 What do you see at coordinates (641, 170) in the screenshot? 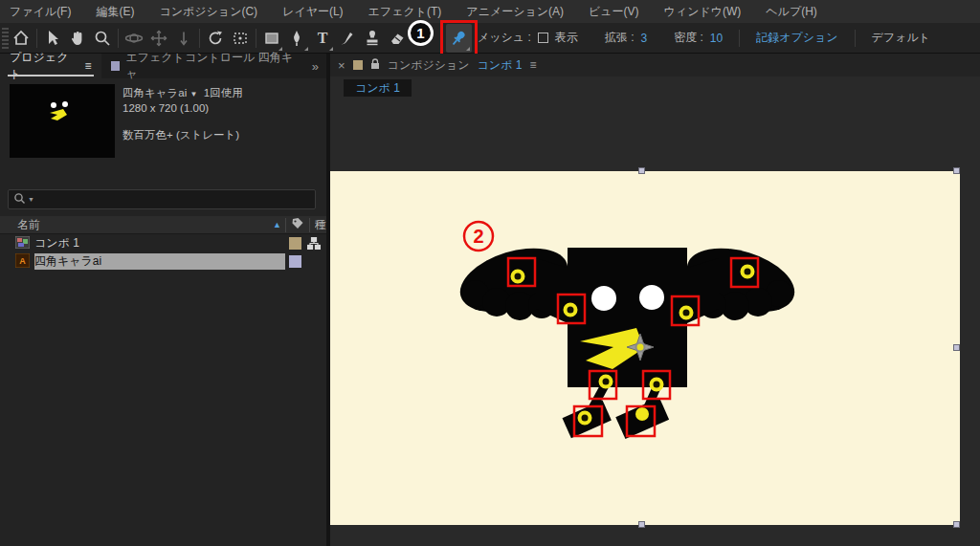
I see `selection-handle-top-middle` at bounding box center [641, 170].